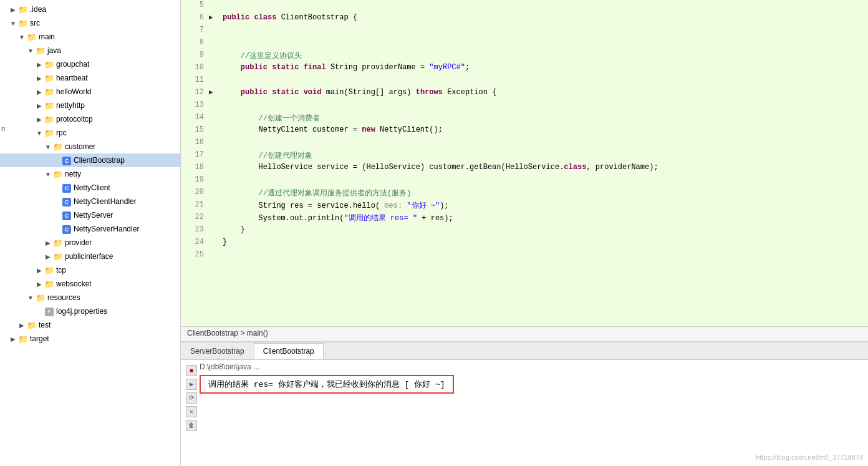 Image resolution: width=868 pixels, height=466 pixels. What do you see at coordinates (195, 156) in the screenshot?
I see `line-num-17: 17` at bounding box center [195, 156].